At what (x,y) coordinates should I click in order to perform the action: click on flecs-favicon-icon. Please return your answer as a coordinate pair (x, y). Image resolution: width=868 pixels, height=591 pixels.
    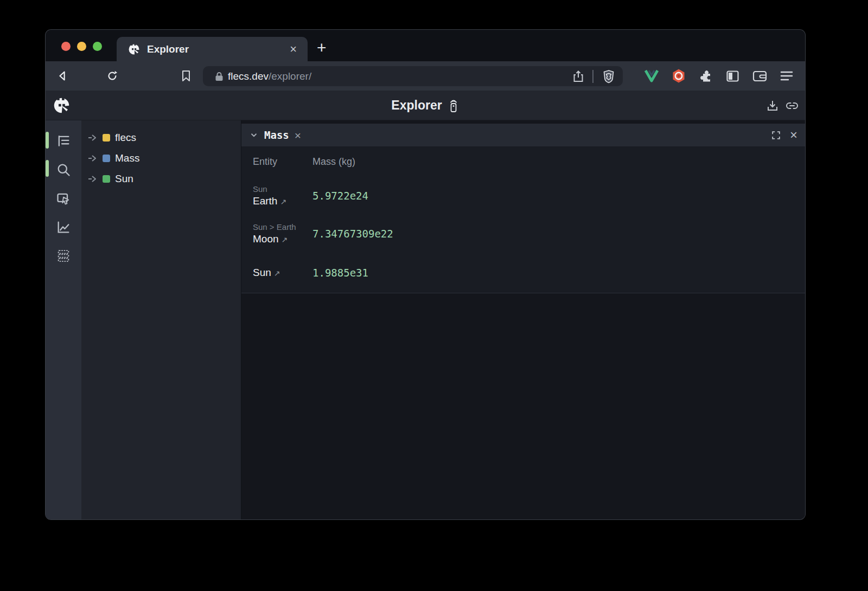
    Looking at the image, I should click on (134, 49).